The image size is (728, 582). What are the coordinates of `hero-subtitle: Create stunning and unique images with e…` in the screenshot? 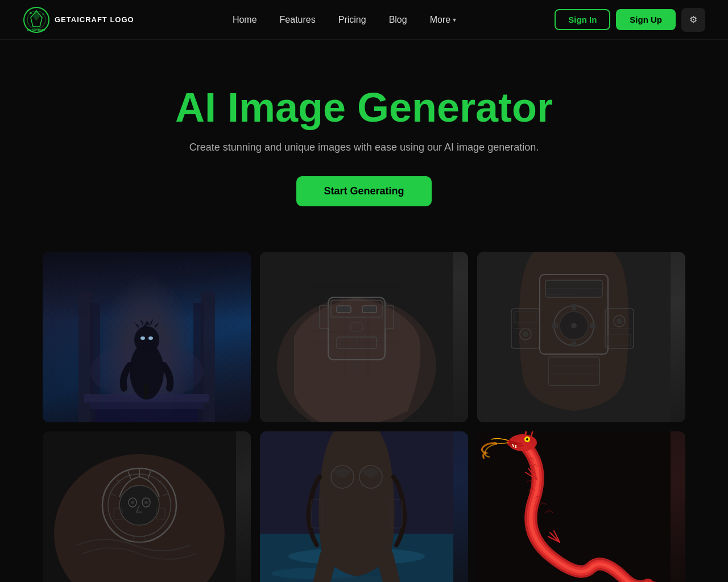 It's located at (364, 148).